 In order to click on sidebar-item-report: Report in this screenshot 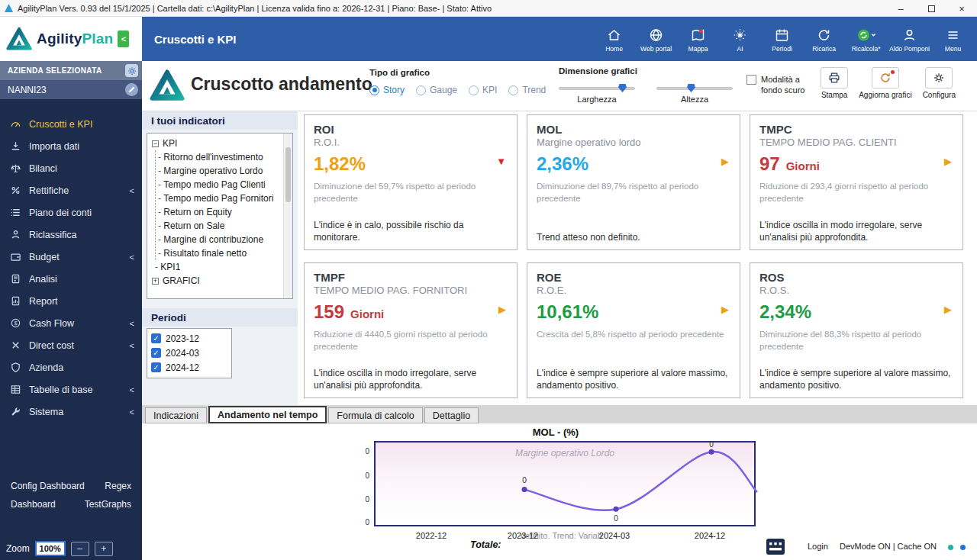, I will do `click(71, 301)`.